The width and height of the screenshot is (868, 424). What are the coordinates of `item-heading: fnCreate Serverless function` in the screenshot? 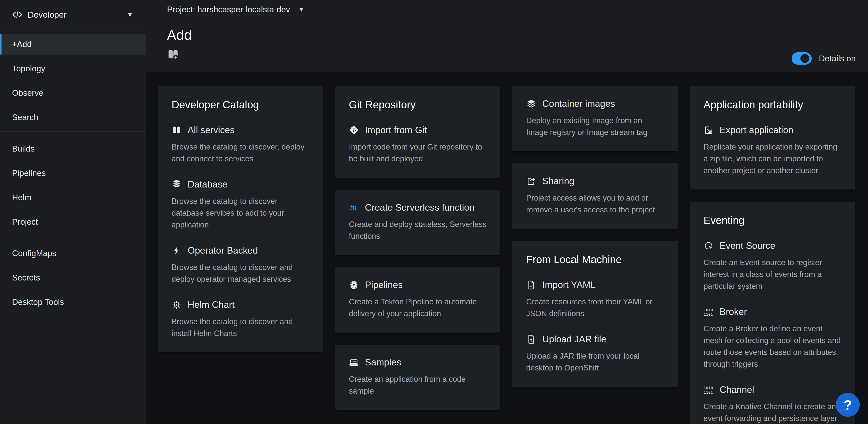 It's located at (418, 208).